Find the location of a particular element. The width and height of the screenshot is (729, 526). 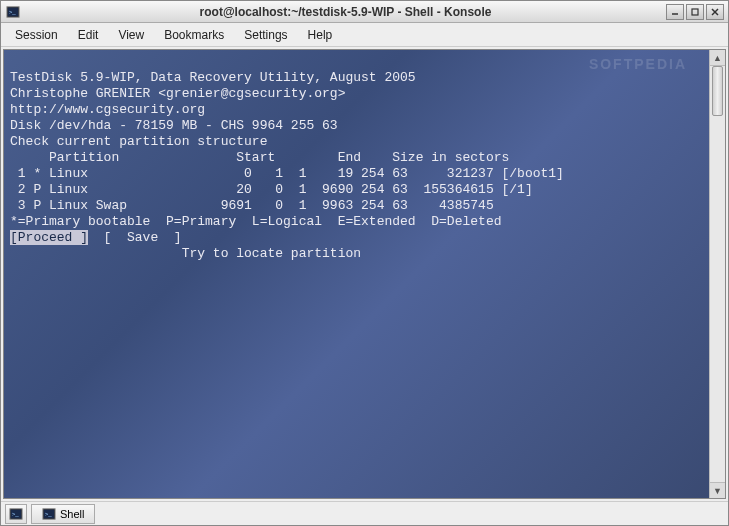

minimize-button is located at coordinates (675, 12).